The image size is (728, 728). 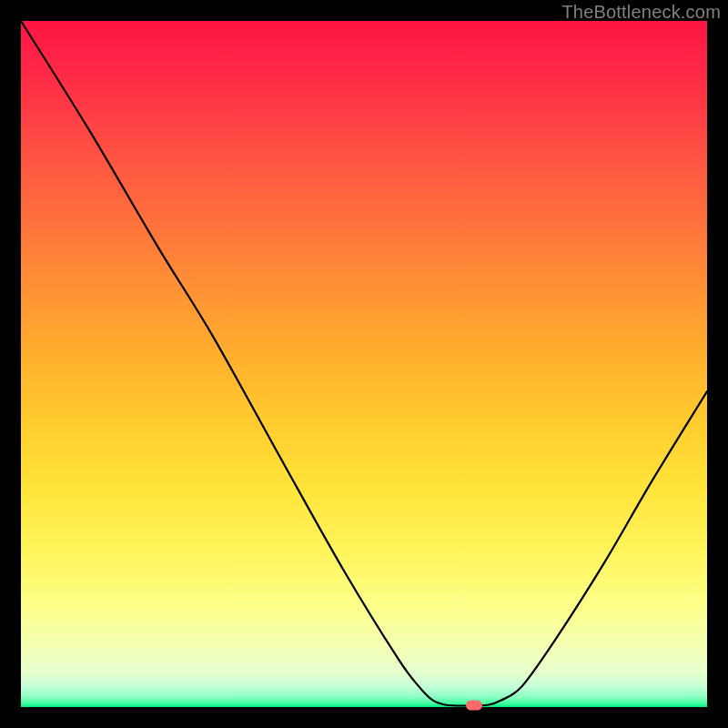 What do you see at coordinates (474, 704) in the screenshot?
I see `optimal-point-marker` at bounding box center [474, 704].